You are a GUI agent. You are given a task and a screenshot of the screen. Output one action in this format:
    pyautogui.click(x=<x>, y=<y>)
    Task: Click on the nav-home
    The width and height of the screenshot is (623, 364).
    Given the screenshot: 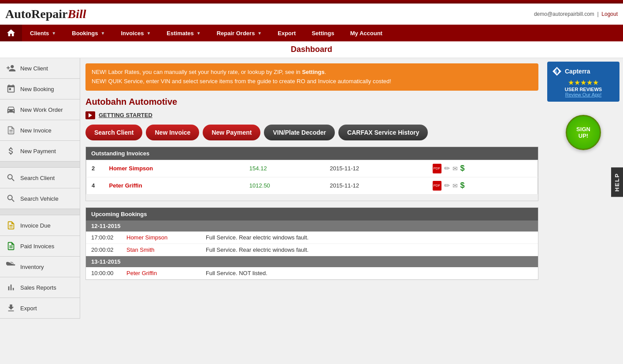 What is the action you would take?
    pyautogui.click(x=11, y=33)
    